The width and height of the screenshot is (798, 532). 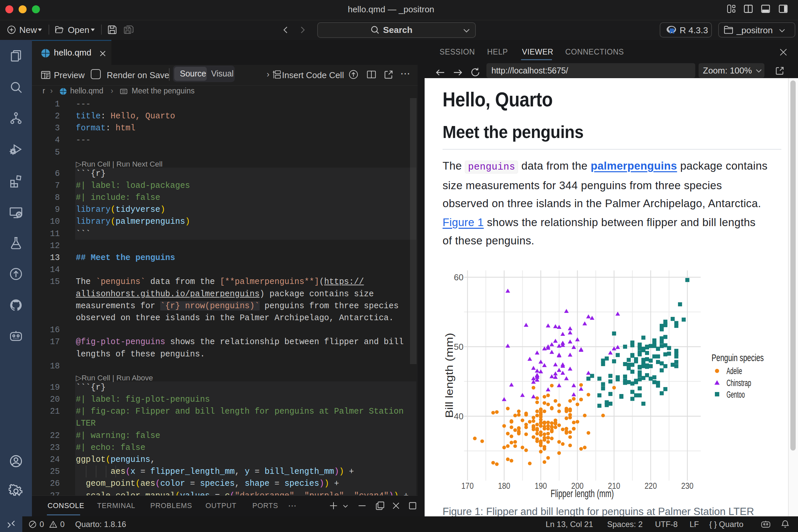 I want to click on svg-text: 190, so click(x=541, y=486).